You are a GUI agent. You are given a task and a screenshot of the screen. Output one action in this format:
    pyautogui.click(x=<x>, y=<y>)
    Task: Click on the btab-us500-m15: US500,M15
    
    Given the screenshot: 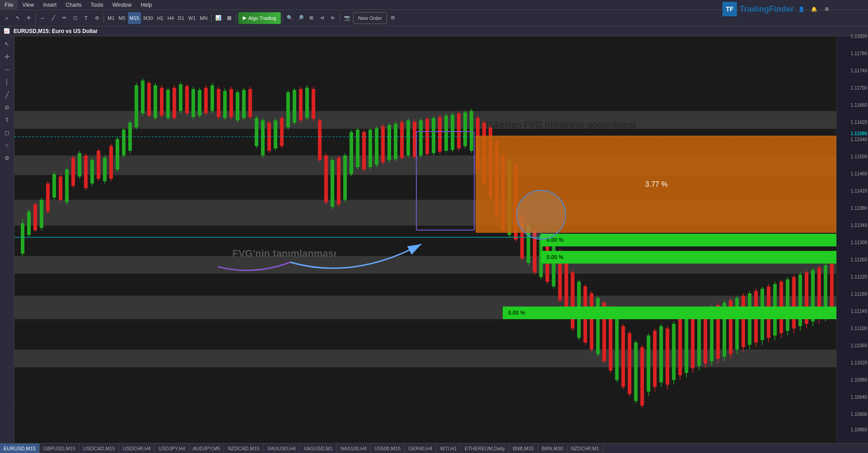 What is the action you would take?
    pyautogui.click(x=388, y=448)
    